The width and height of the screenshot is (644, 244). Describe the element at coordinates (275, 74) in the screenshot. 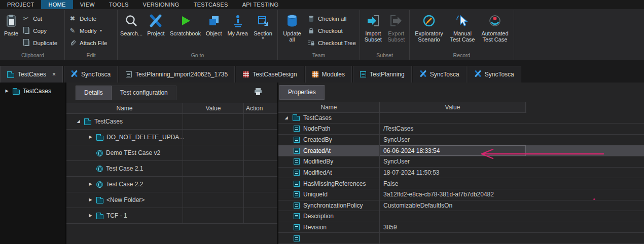

I see `doc-tab-label: TestCaseDesign` at that location.